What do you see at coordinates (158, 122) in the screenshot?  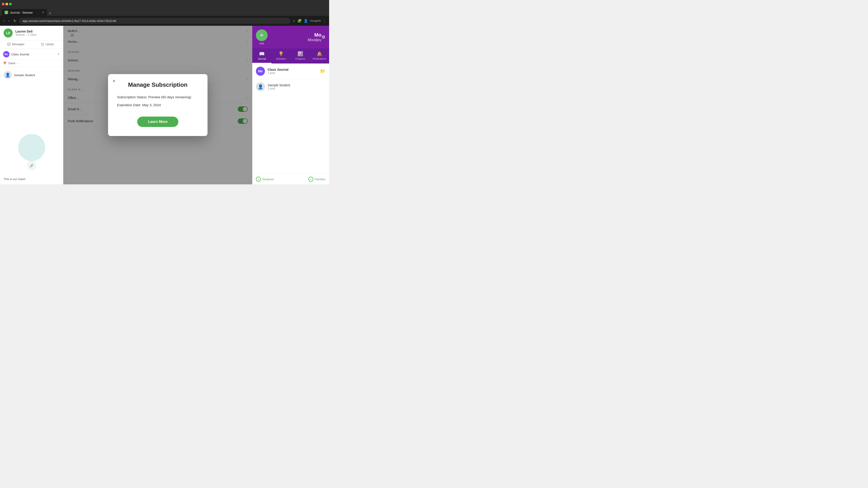 I see `learn-more-button: Learn More` at bounding box center [158, 122].